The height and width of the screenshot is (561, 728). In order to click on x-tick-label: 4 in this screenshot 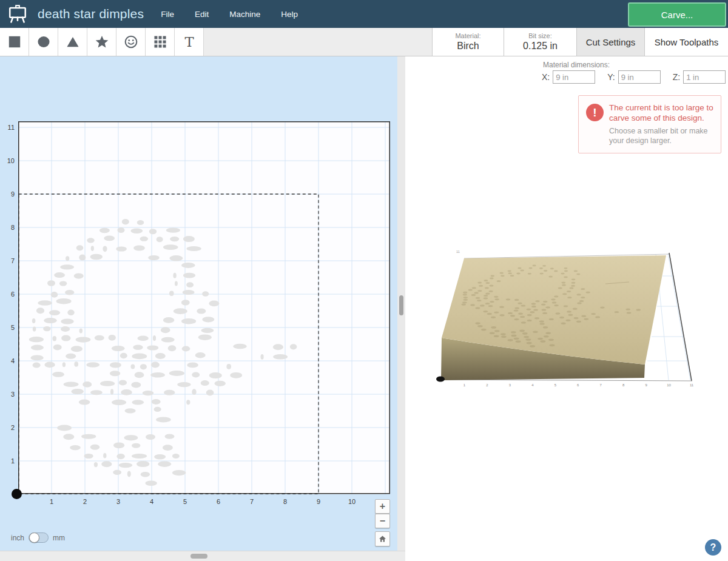, I will do `click(152, 502)`.